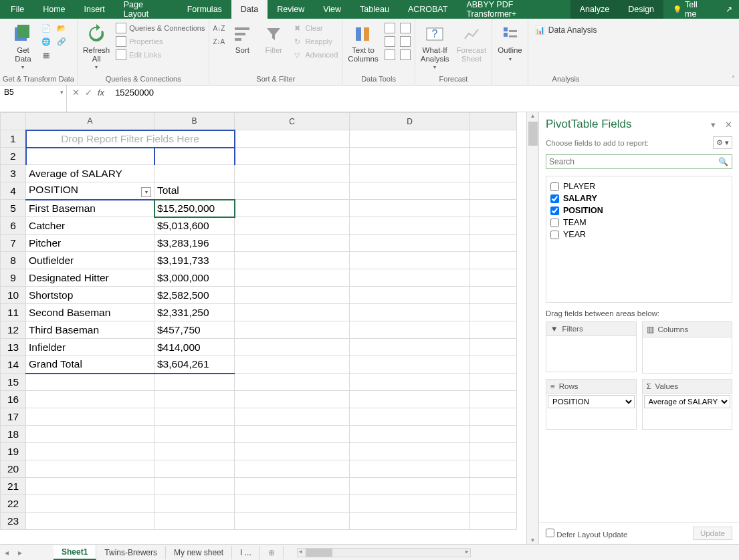 This screenshot has width=739, height=560. I want to click on tab-acrobat: ACROBAT, so click(428, 9).